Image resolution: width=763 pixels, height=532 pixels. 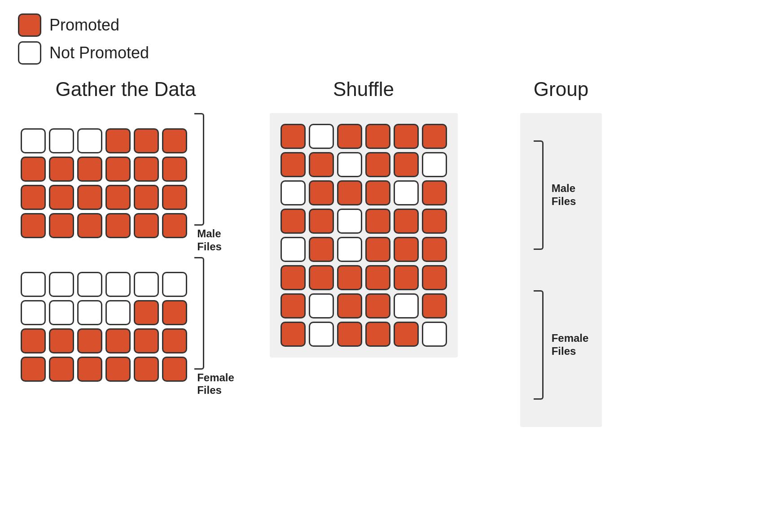 What do you see at coordinates (561, 253) in the screenshot?
I see `group-panel: Group Male Files Female Files` at bounding box center [561, 253].